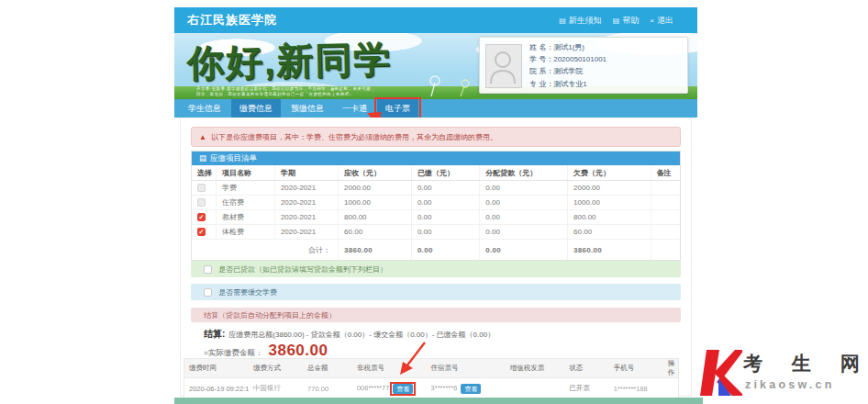 This screenshot has height=404, width=868. What do you see at coordinates (303, 270) in the screenshot?
I see `loan-bar-text: 是否已贷款（如已贷款请填写贷款金额到下列栏目）` at bounding box center [303, 270].